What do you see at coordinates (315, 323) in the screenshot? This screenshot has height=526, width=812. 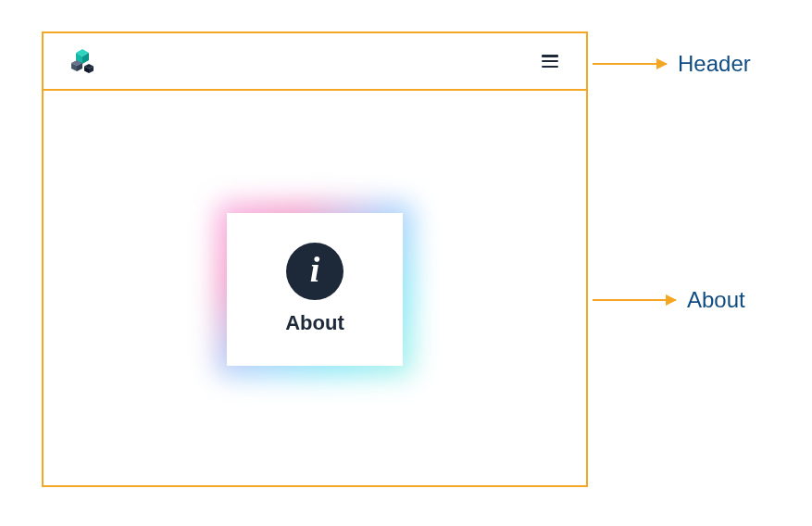 I see `about-label: About` at bounding box center [315, 323].